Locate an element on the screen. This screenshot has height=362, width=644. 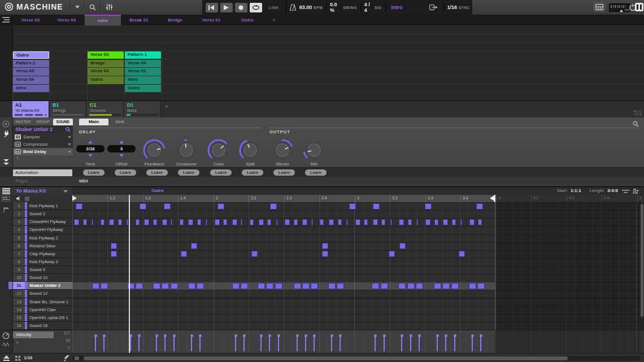
swing-value: 0.0 % is located at coordinates (336, 7).